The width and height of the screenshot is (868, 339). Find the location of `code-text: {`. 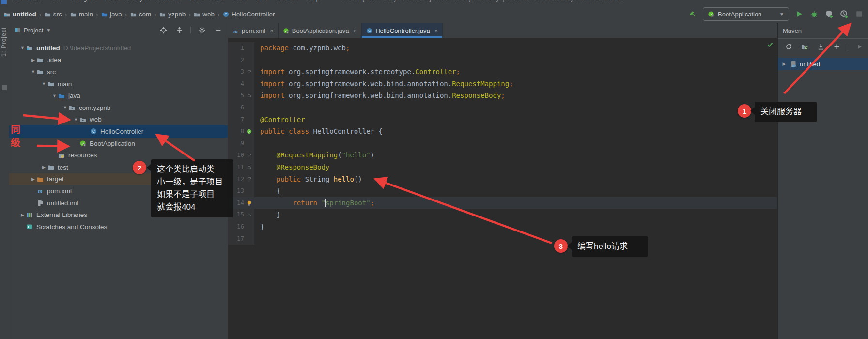

code-text: { is located at coordinates (267, 191).